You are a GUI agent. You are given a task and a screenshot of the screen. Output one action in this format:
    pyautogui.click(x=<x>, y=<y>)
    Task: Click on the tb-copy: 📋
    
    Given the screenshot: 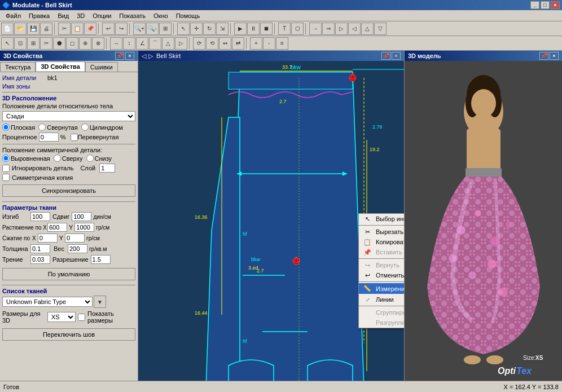 What is the action you would take?
    pyautogui.click(x=77, y=29)
    